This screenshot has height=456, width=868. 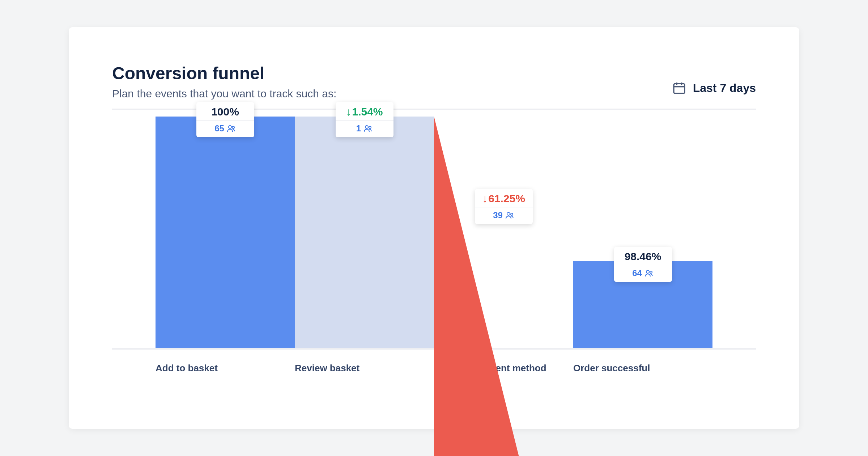 What do you see at coordinates (643, 368) in the screenshot?
I see `stage-label: Order successful` at bounding box center [643, 368].